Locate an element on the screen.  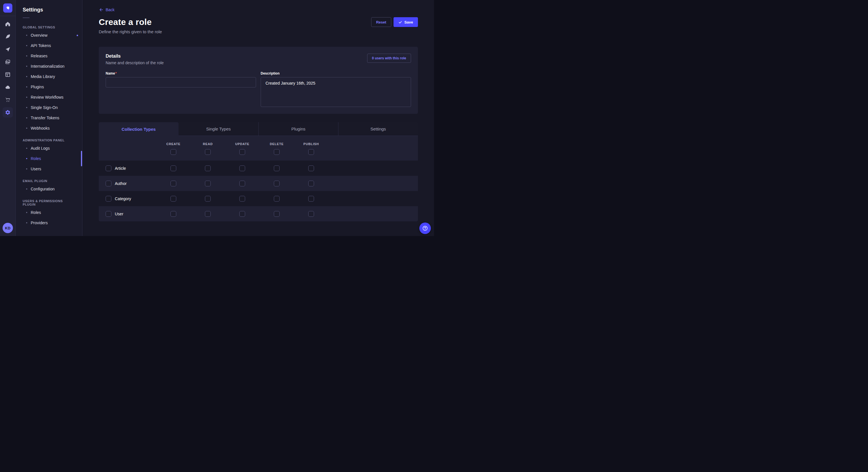
sidebar-item-internationalization: Internationalization is located at coordinates (49, 66).